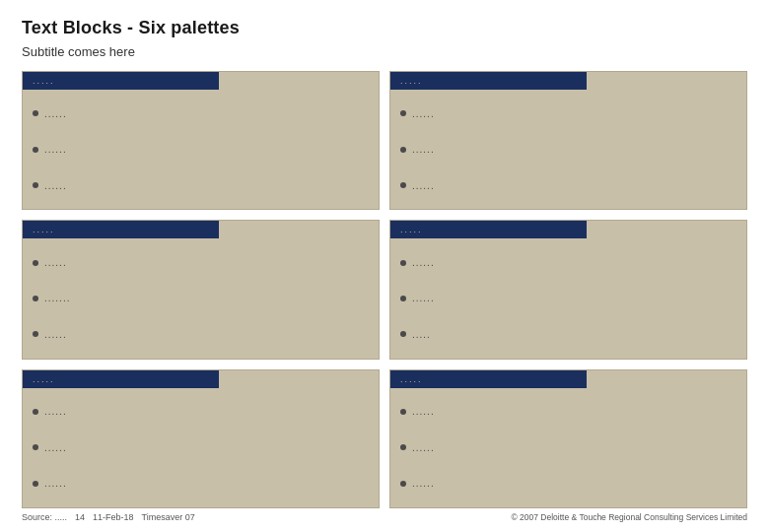 The image size is (769, 532). I want to click on footer-template: Timesaver 07, so click(169, 517).